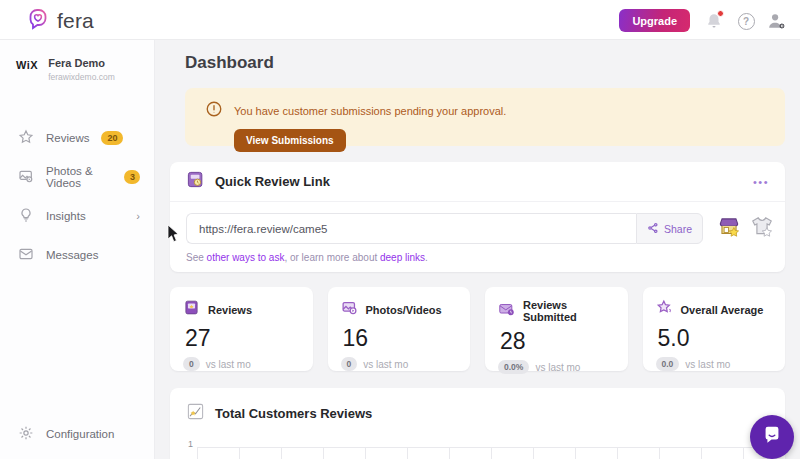 The height and width of the screenshot is (459, 800). I want to click on photos-purple-icon, so click(350, 310).